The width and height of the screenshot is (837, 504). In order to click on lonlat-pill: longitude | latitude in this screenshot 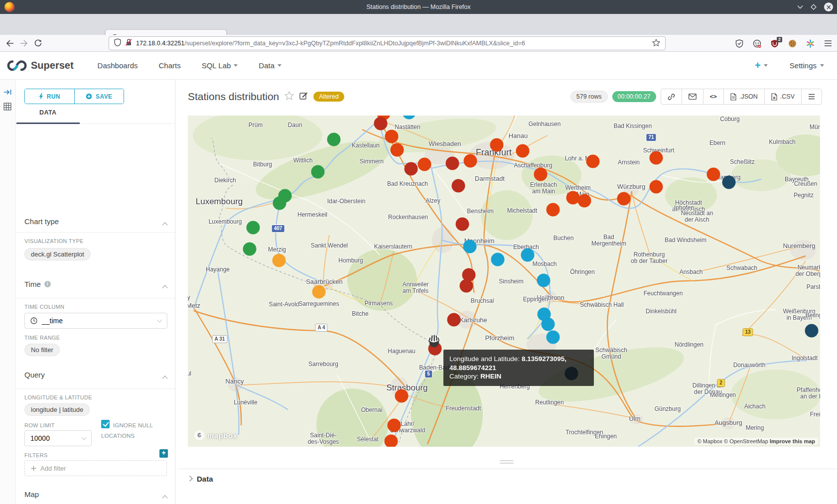, I will do `click(57, 409)`.